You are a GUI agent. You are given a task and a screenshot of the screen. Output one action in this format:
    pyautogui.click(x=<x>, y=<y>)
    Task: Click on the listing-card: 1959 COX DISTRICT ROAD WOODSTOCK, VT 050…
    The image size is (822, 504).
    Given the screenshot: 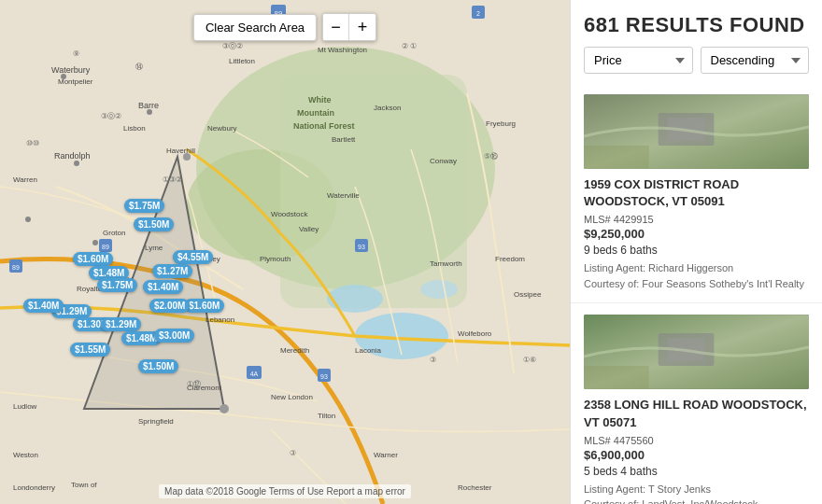 What is the action you would take?
    pyautogui.click(x=697, y=193)
    